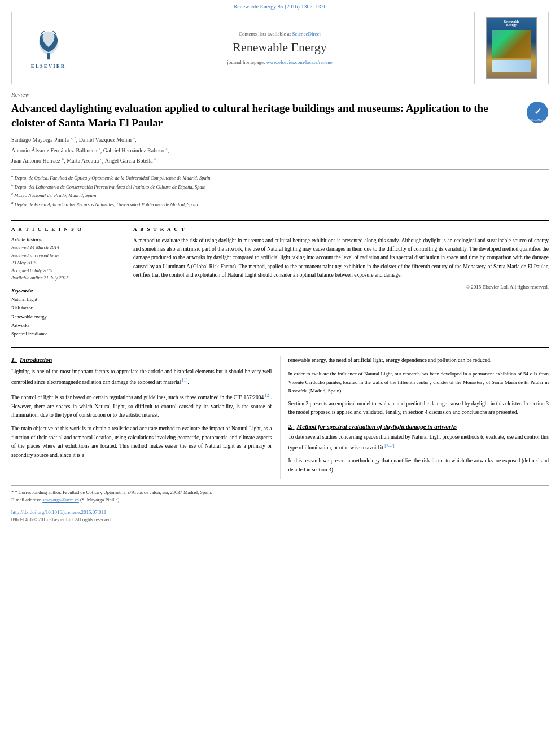 This screenshot has width=560, height=747. Describe the element at coordinates (299, 62) in the screenshot. I see `homepage-url: www.elsevier.com/locate/renene` at that location.